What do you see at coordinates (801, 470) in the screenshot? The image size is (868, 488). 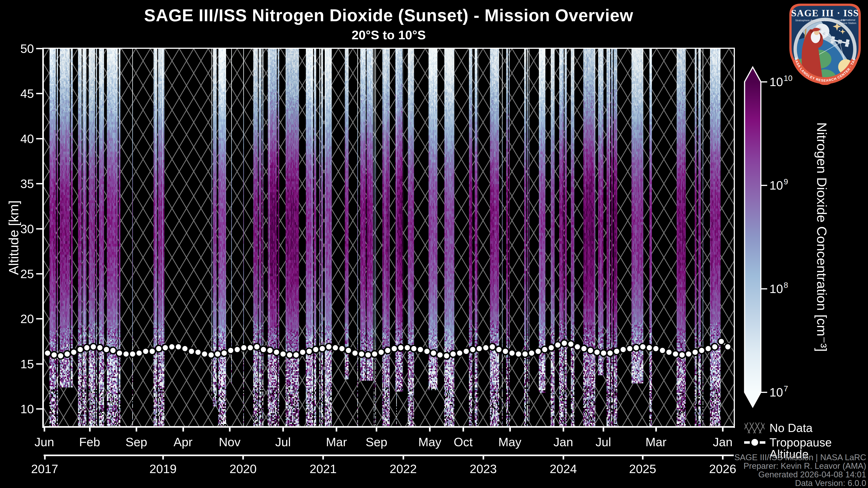 I see `footer-credits: SAGE III/ISS Mission | NASA LaRC Prepare…` at bounding box center [801, 470].